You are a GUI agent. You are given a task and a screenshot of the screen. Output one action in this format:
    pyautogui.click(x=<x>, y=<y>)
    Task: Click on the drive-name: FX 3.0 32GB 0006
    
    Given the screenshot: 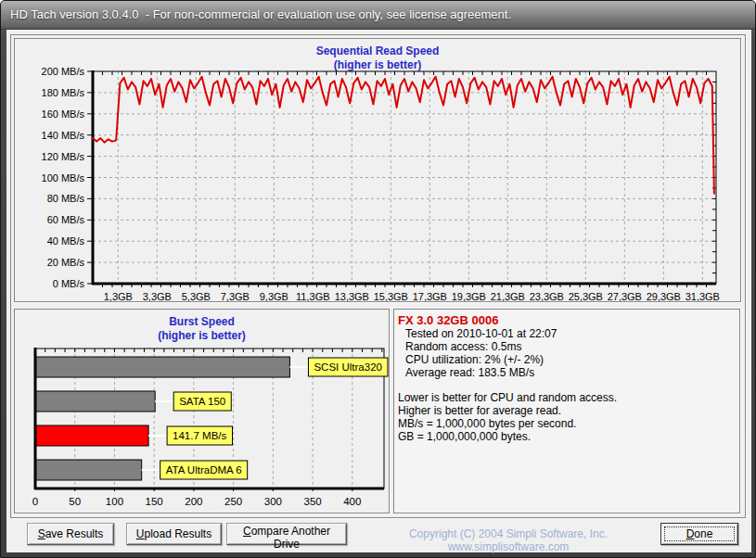 What is the action you would take?
    pyautogui.click(x=567, y=319)
    